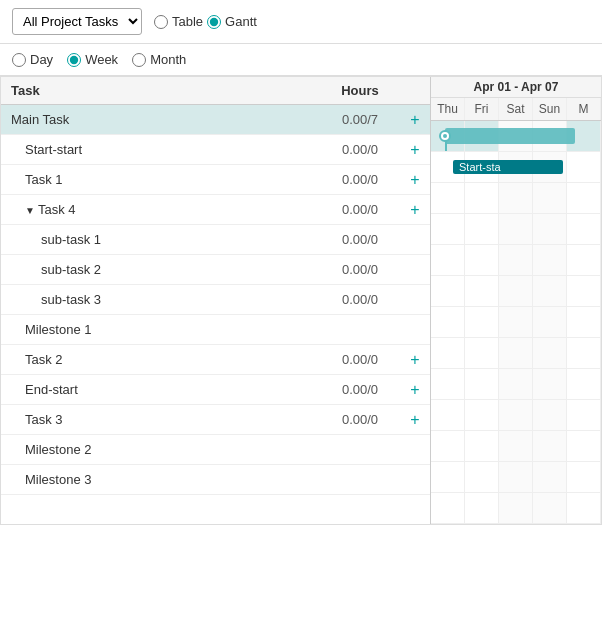 The image size is (602, 640). What do you see at coordinates (160, 480) in the screenshot?
I see `task-name-12: Milestone 3` at bounding box center [160, 480].